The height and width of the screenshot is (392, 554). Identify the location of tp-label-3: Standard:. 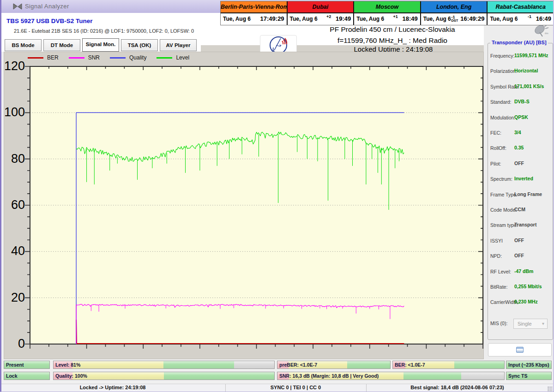
(501, 102).